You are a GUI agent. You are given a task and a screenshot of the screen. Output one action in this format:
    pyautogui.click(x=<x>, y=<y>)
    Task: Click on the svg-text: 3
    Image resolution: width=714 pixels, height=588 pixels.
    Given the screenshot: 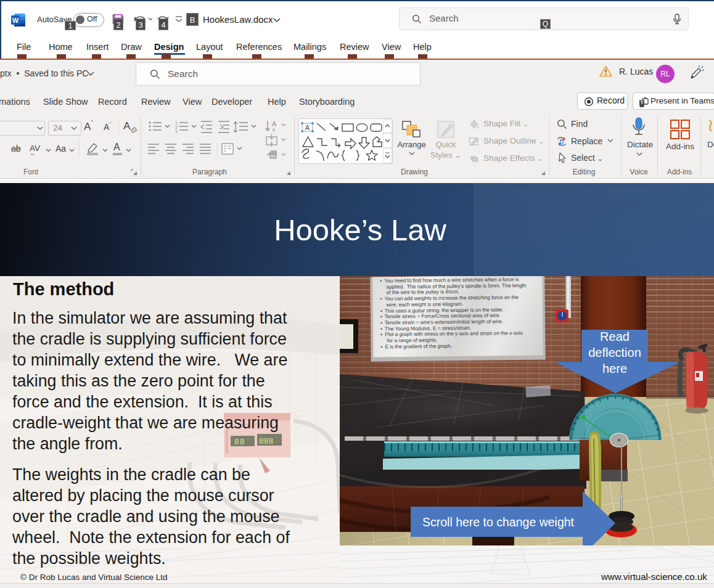 What is the action you would take?
    pyautogui.click(x=176, y=132)
    